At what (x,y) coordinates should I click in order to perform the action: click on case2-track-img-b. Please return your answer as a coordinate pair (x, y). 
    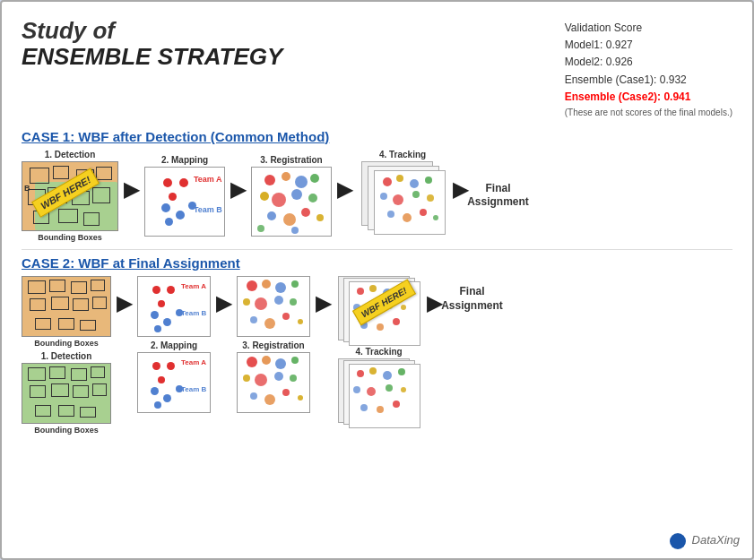
    Looking at the image, I should click on (378, 392).